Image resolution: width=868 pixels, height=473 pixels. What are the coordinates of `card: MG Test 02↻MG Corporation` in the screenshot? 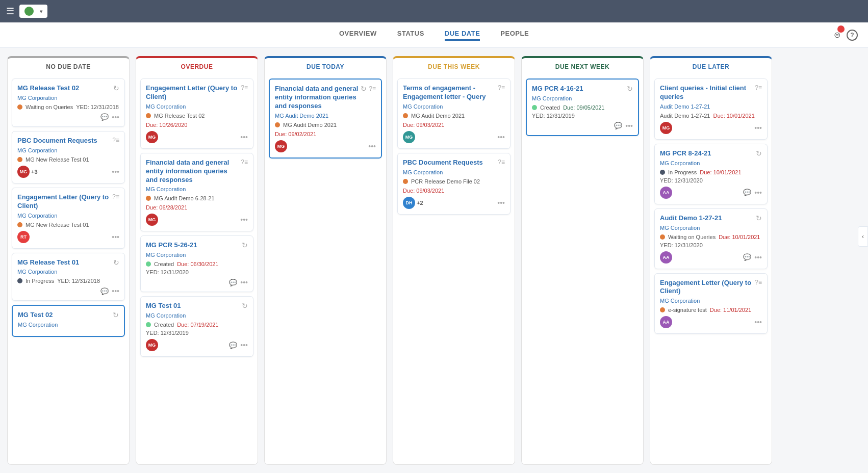 It's located at (68, 321).